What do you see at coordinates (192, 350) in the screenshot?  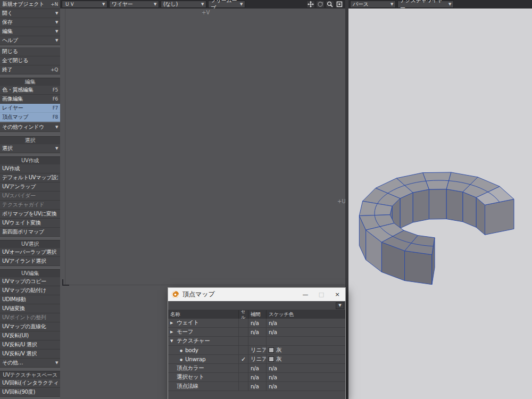 I see `row-label: body` at bounding box center [192, 350].